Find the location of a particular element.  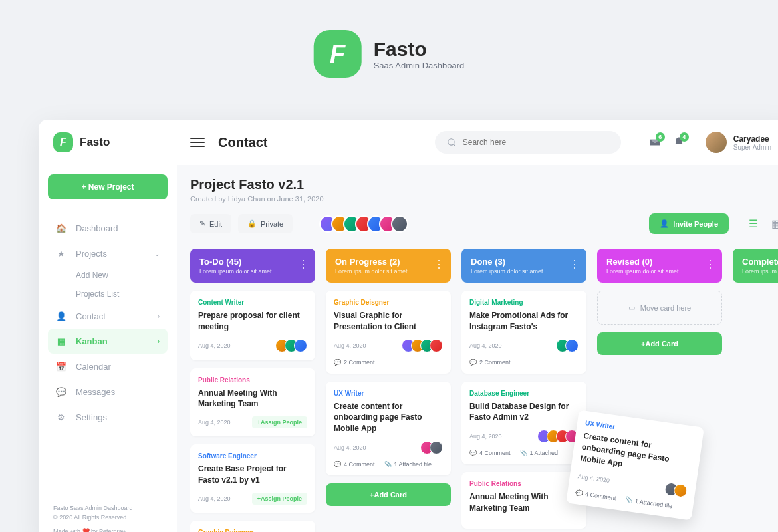

calendar-icon: 📅 is located at coordinates (61, 366).